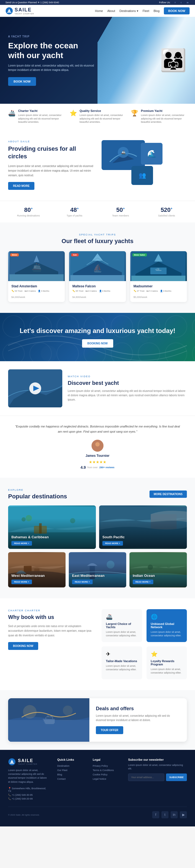  I want to click on deals-cta-btn: TOUR OFFER, so click(110, 730).